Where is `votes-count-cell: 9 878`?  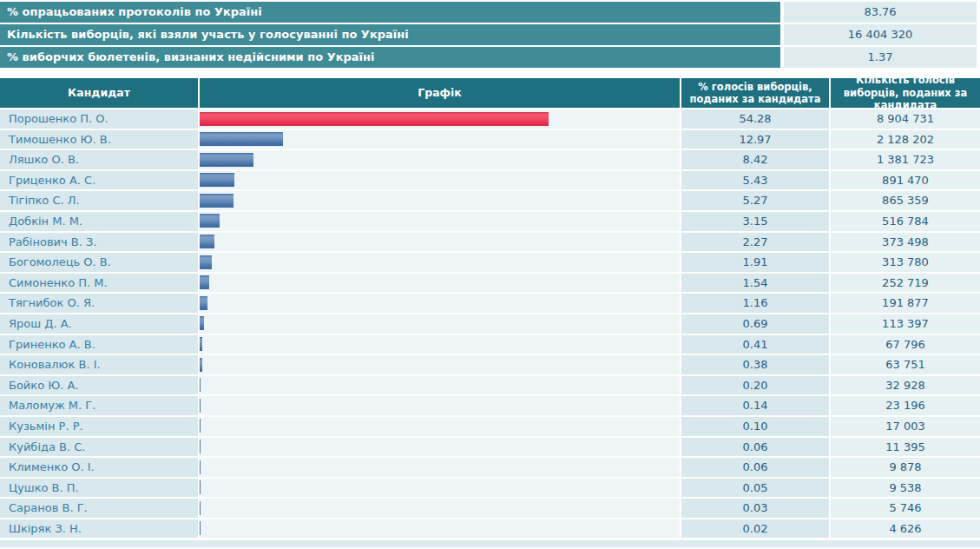
votes-count-cell: 9 878 is located at coordinates (905, 467).